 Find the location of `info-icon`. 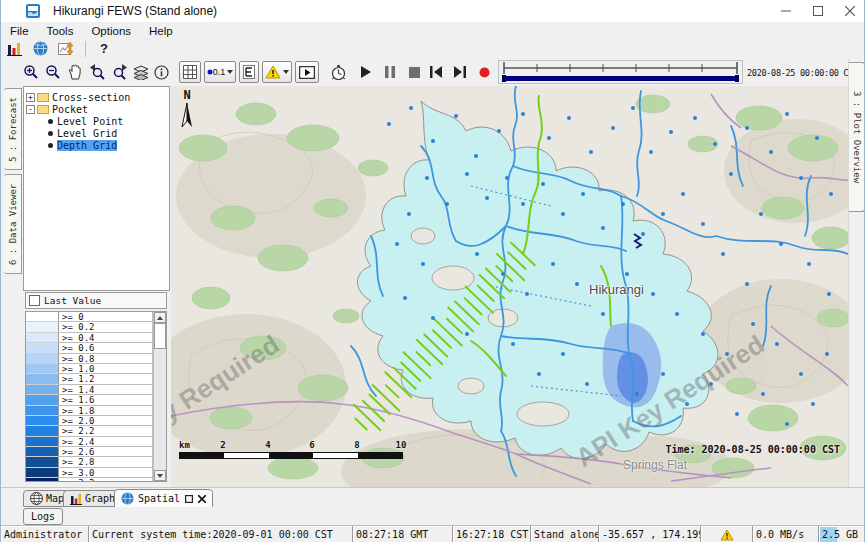

info-icon is located at coordinates (161, 72).